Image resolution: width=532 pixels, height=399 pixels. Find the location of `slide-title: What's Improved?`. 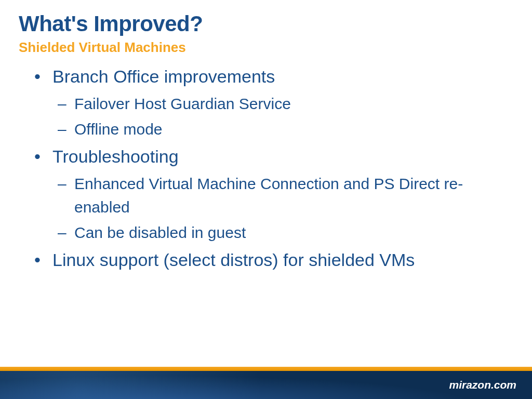

slide-title: What's Improved? is located at coordinates (266, 24).